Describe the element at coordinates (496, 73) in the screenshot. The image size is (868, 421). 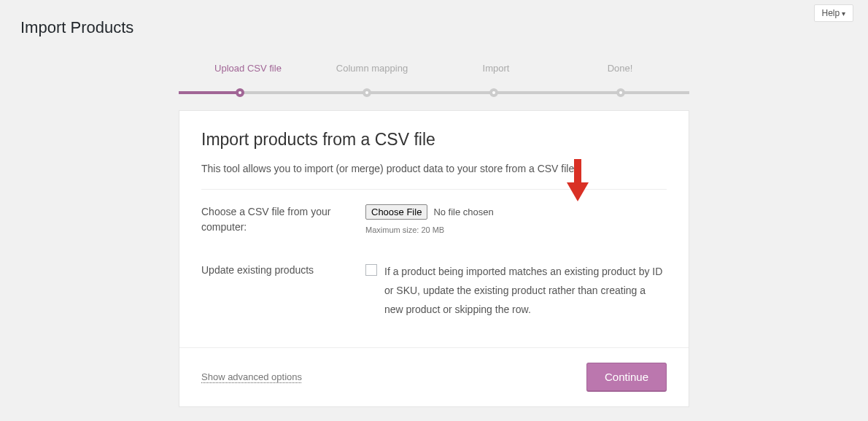
I see `step-label: Import` at that location.